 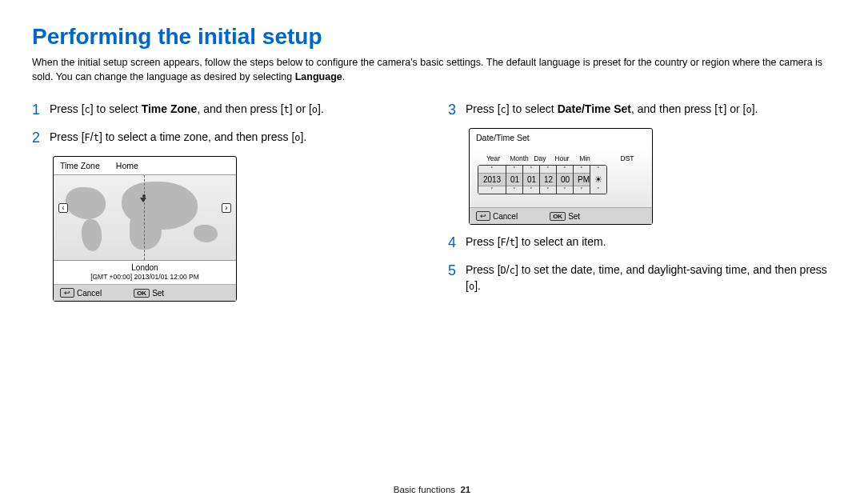 What do you see at coordinates (226, 208) in the screenshot?
I see `map-right-arrow: ›` at bounding box center [226, 208].